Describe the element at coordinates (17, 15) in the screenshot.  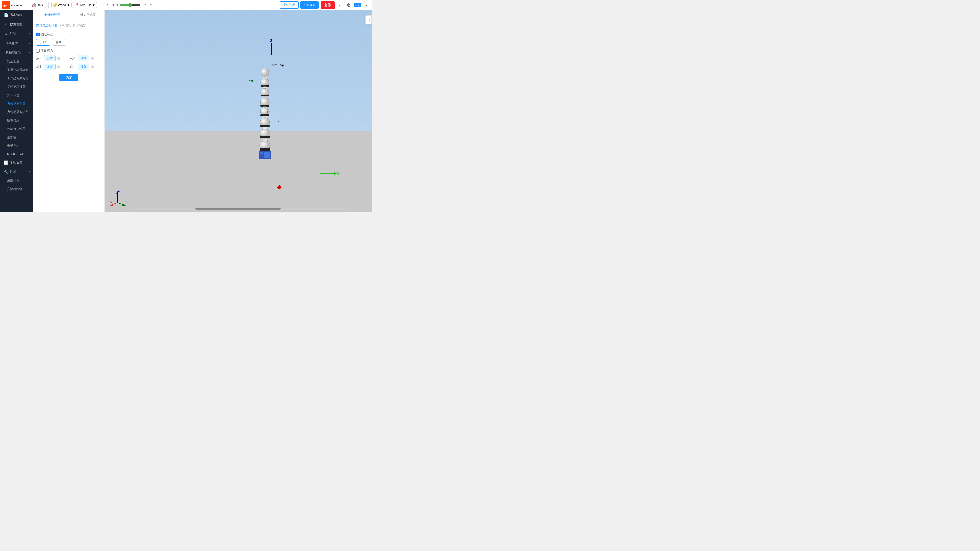
I see `sidebar-item-script: 📄 脚本编程` at that location.